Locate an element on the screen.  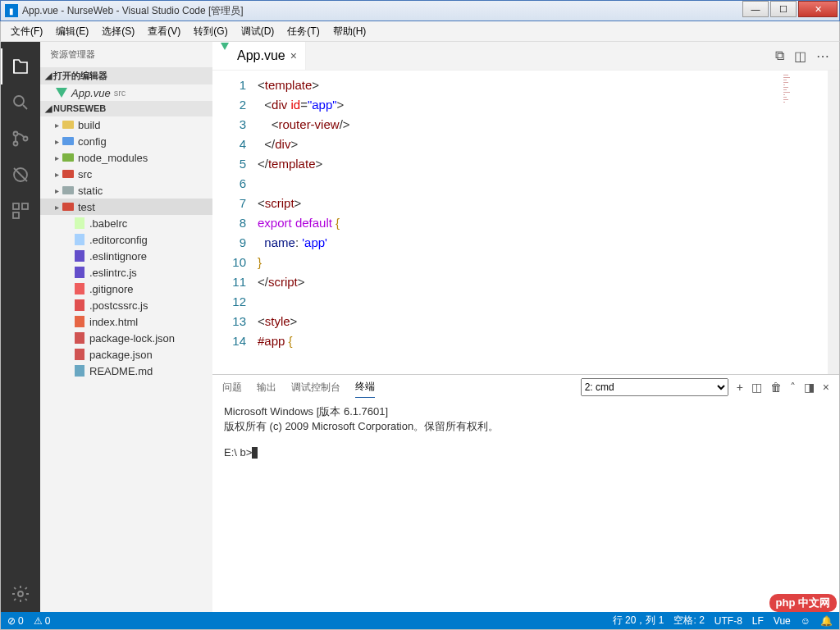
code-line: #app { is located at coordinates (304, 341).